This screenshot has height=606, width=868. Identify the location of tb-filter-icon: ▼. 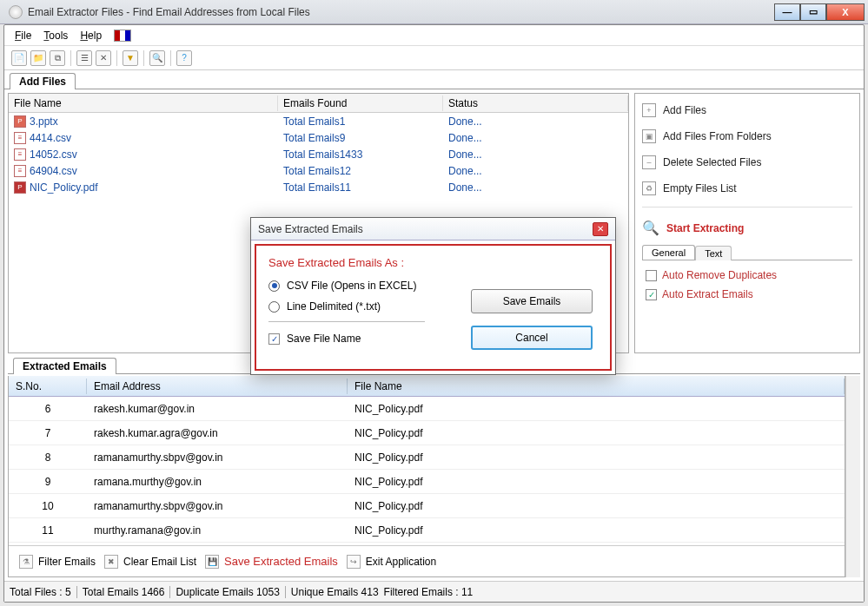
(130, 58).